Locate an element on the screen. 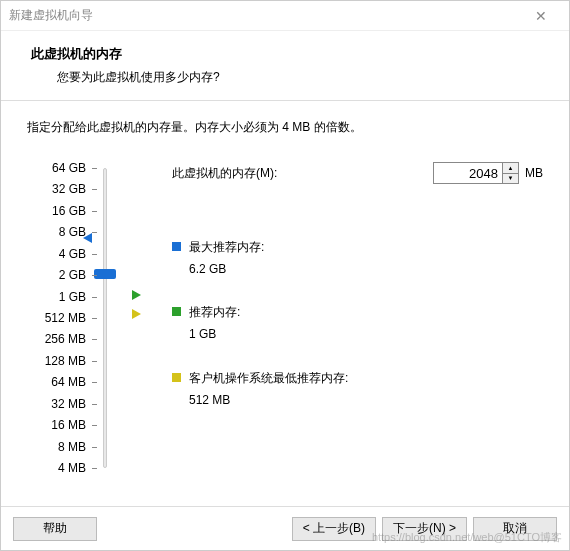 This screenshot has width=570, height=551. blue-square-icon is located at coordinates (176, 246).